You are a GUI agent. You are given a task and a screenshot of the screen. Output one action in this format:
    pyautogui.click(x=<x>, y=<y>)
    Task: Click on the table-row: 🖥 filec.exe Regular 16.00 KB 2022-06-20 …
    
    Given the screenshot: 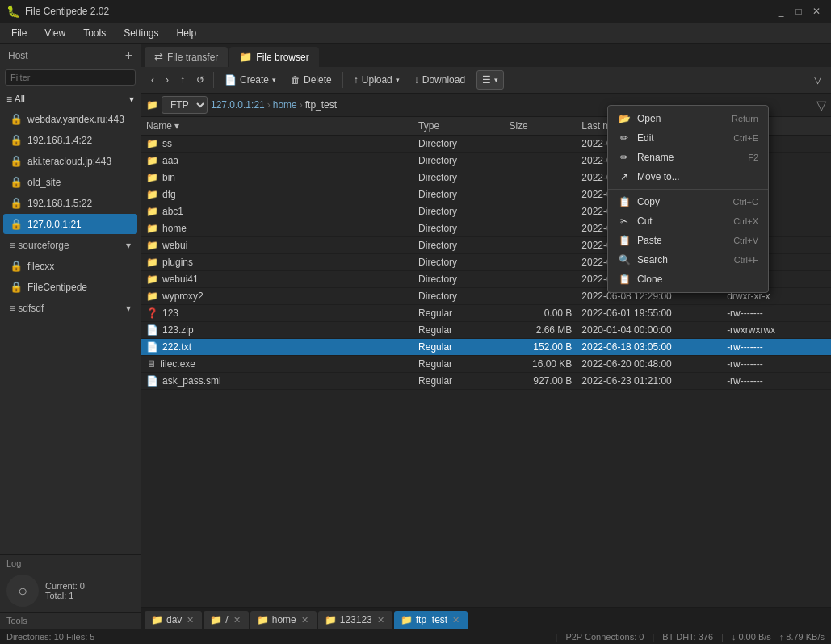 What is the action you would take?
    pyautogui.click(x=486, y=365)
    